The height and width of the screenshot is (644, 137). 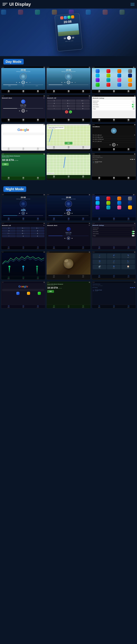 What do you see at coordinates (27, 111) in the screenshot?
I see `bt-next: ⏭` at bounding box center [27, 111].